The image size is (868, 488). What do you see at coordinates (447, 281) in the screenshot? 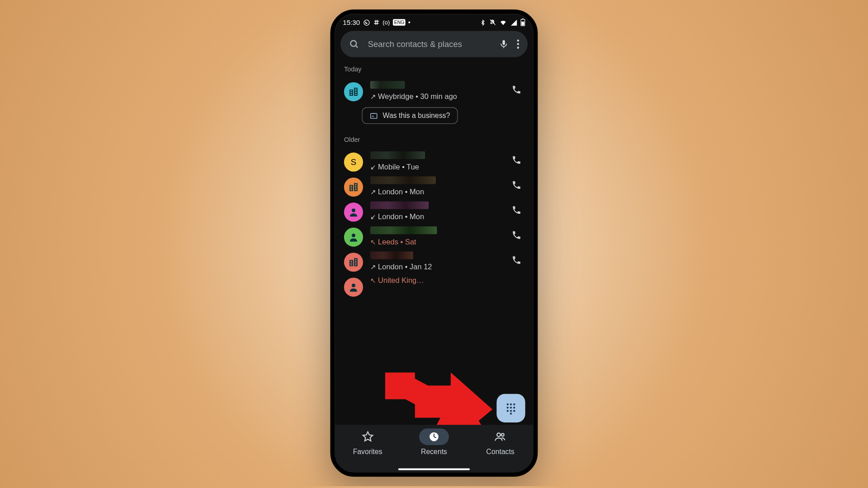
I see `call-details: ↖ United King…` at bounding box center [447, 281].